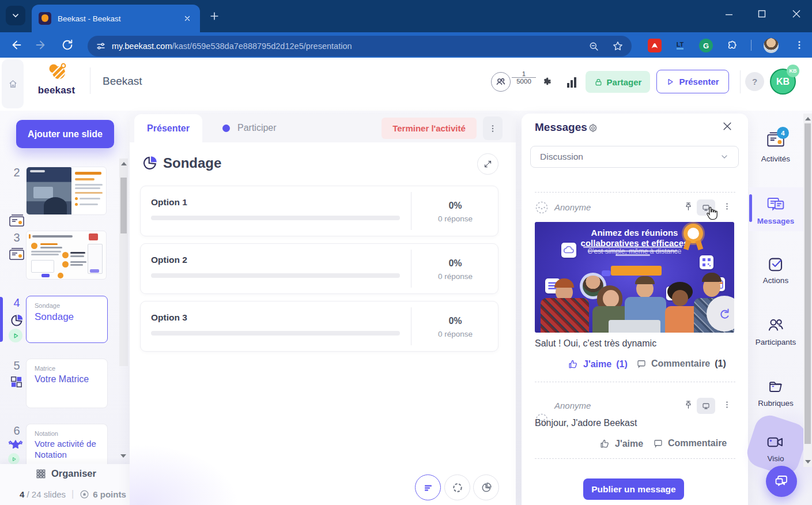  What do you see at coordinates (67, 306) in the screenshot?
I see `slide-category: Sondage` at bounding box center [67, 306].